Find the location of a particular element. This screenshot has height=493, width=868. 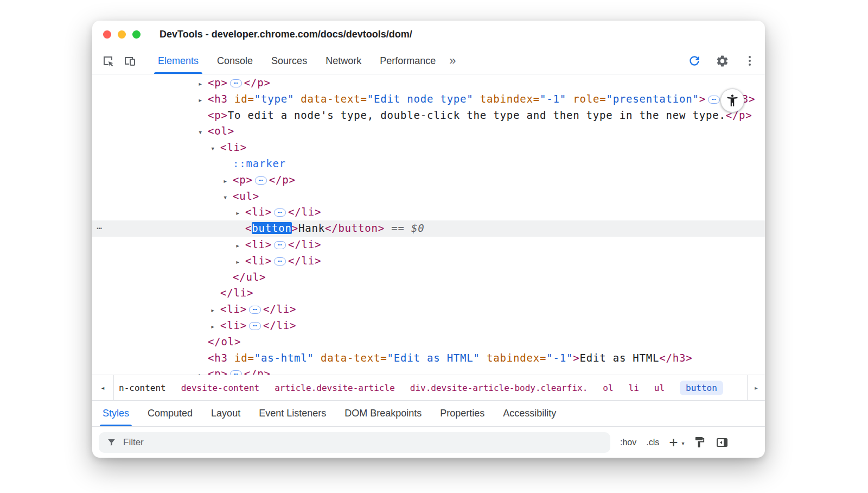

dom-tree-row: </ul> is located at coordinates (429, 277).